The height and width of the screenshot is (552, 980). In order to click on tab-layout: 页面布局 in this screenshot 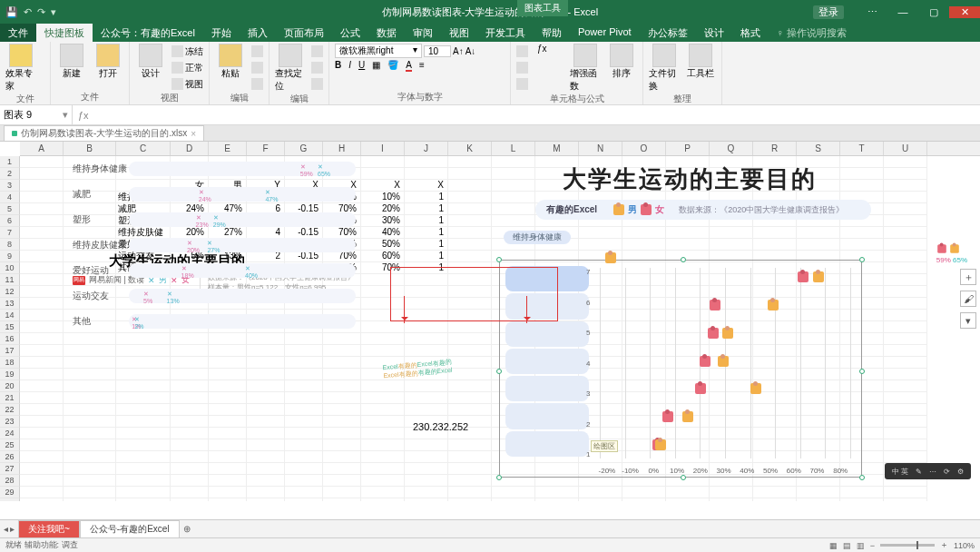, I will do `click(304, 33)`.